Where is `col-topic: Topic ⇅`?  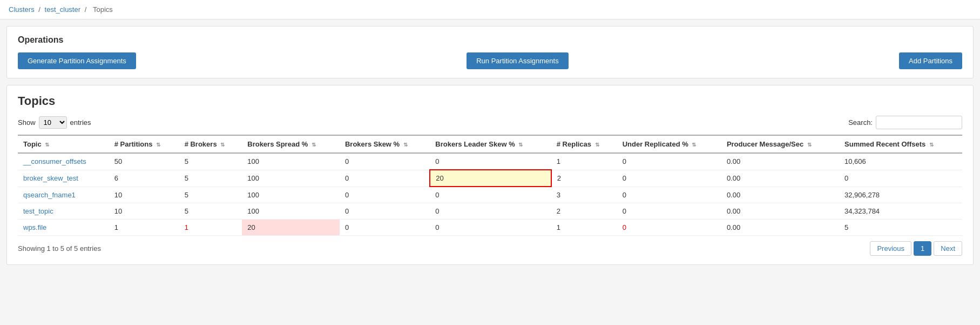 col-topic: Topic ⇅ is located at coordinates (64, 144).